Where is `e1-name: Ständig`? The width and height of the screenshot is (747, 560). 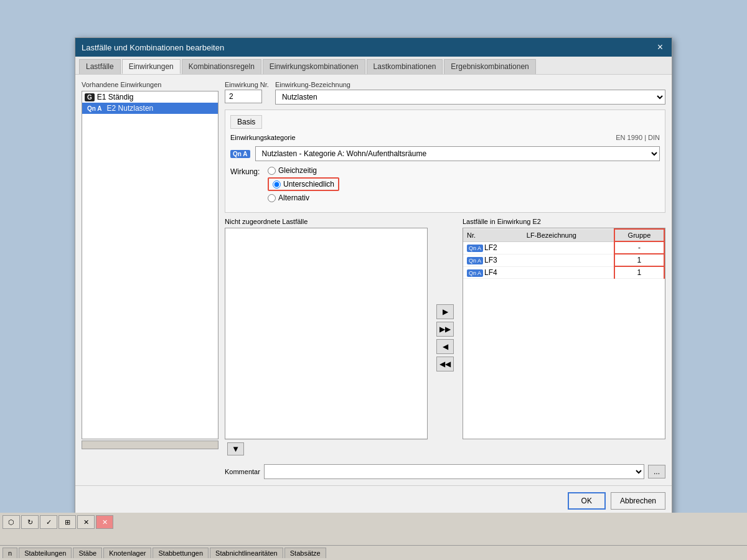 e1-name: Ständig is located at coordinates (121, 97).